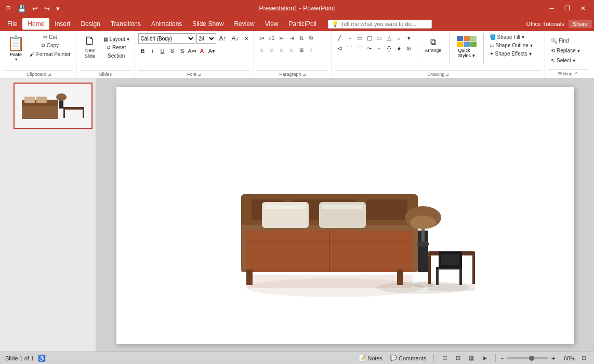  What do you see at coordinates (567, 358) in the screenshot?
I see `zoom-level: 68%` at bounding box center [567, 358].